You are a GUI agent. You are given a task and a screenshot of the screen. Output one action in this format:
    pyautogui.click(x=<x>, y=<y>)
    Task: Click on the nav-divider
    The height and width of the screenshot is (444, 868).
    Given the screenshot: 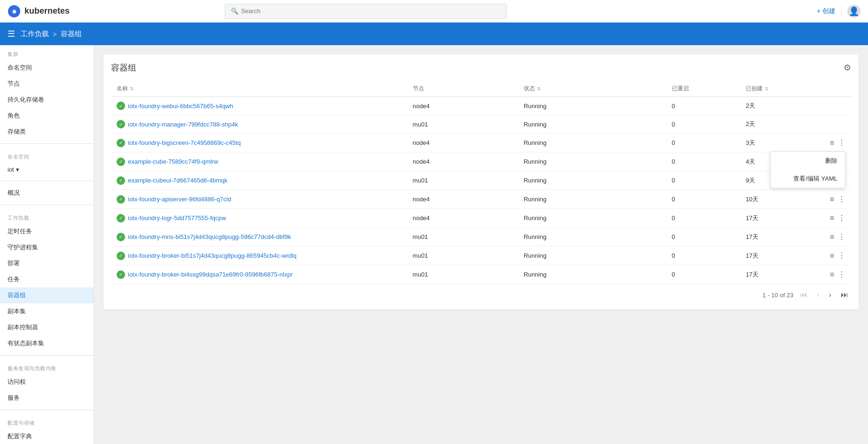 What is the action you would take?
    pyautogui.click(x=842, y=11)
    